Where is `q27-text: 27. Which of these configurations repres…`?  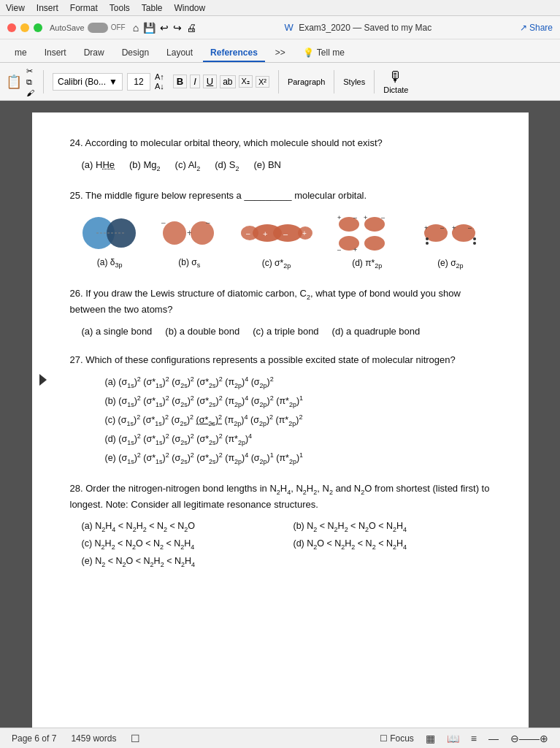 q27-text: 27. Which of these configurations repres… is located at coordinates (280, 360).